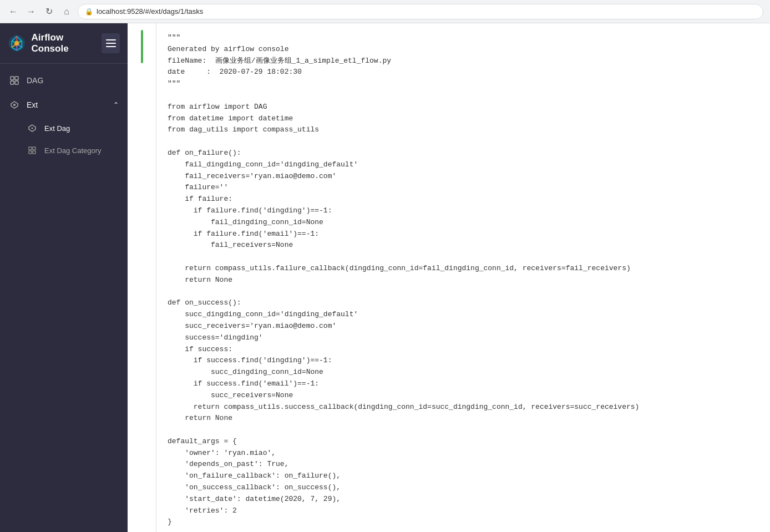  What do you see at coordinates (14, 80) in the screenshot?
I see `dag-icon` at bounding box center [14, 80].